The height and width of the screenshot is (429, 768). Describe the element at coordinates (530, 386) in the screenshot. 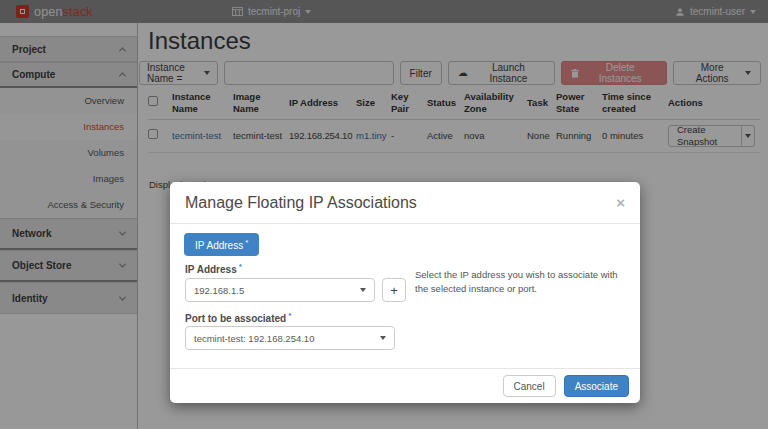

I see `cancel-button: Cancel` at that location.